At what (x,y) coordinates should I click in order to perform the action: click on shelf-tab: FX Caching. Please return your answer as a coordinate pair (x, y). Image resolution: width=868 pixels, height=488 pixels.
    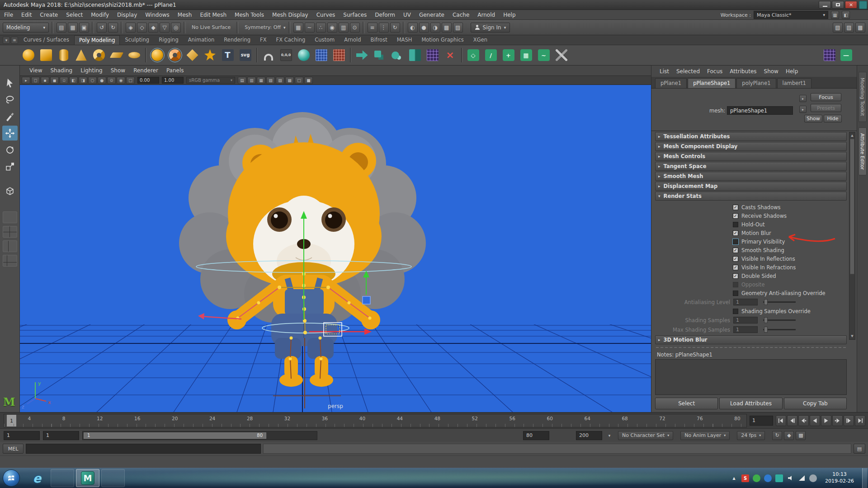
    Looking at the image, I should click on (291, 40).